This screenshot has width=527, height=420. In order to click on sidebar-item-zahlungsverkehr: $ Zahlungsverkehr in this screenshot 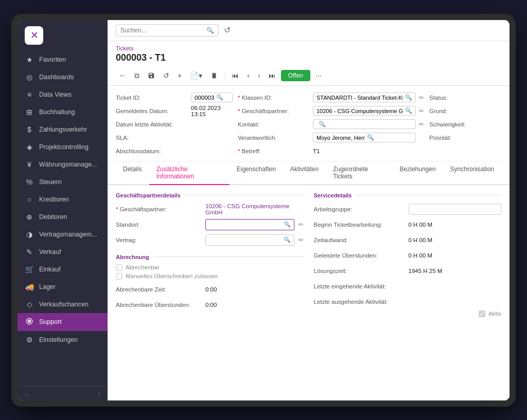, I will do `click(63, 130)`.